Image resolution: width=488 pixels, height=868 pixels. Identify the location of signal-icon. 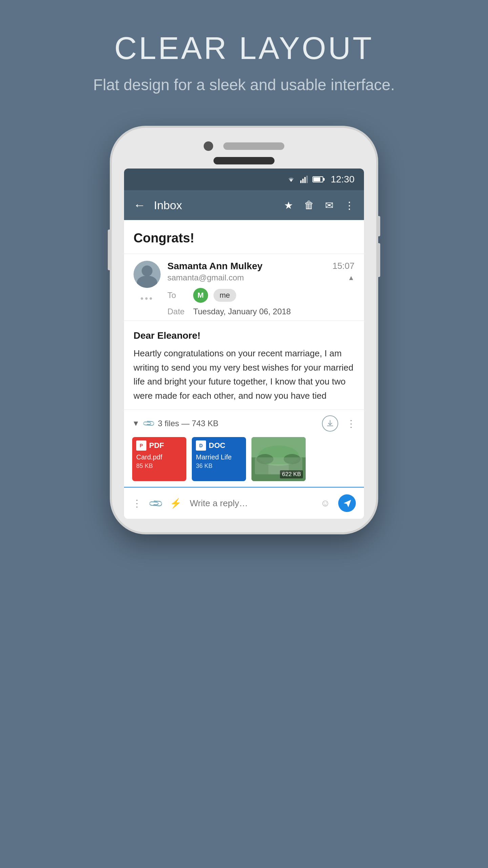
(304, 179).